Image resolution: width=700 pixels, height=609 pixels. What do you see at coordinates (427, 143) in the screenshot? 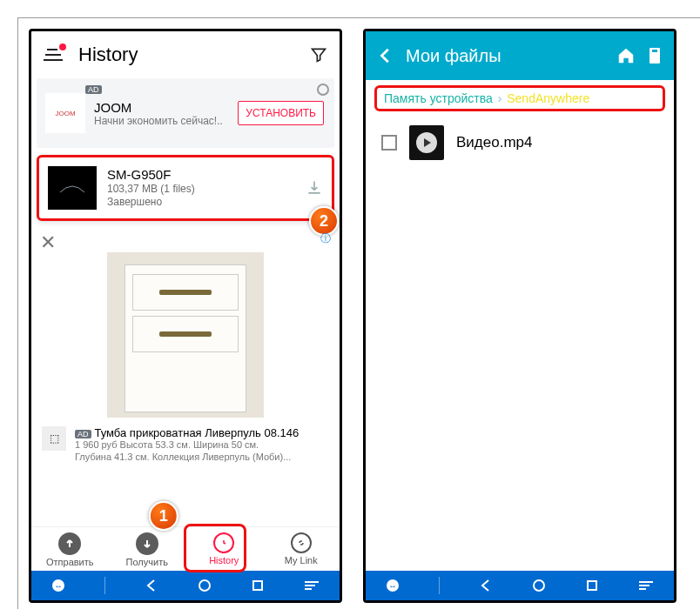
I see `play-icon` at bounding box center [427, 143].